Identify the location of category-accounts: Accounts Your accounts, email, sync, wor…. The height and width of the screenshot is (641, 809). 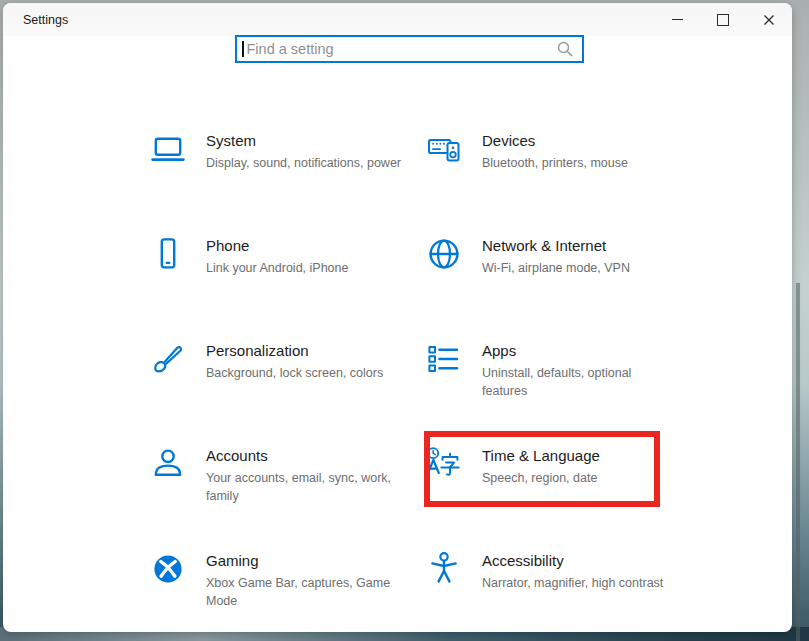
(281, 486).